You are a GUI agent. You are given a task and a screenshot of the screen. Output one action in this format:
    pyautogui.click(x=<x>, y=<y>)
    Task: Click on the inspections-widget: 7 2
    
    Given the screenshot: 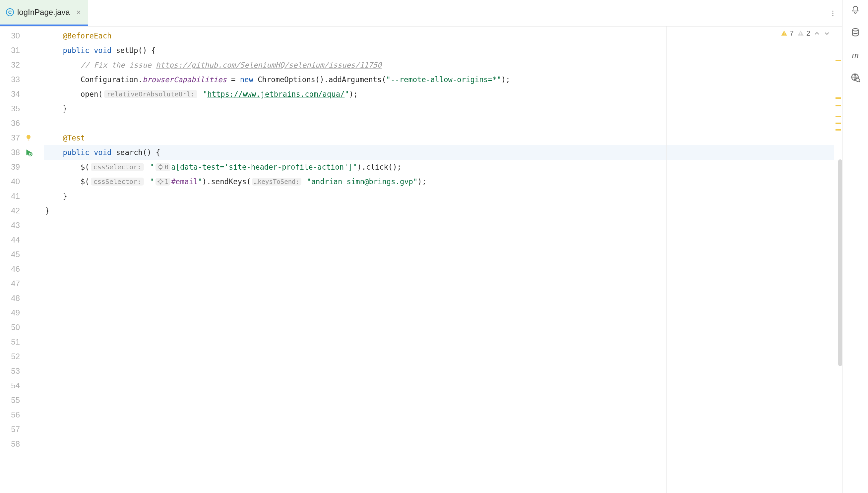 What is the action you would take?
    pyautogui.click(x=806, y=34)
    